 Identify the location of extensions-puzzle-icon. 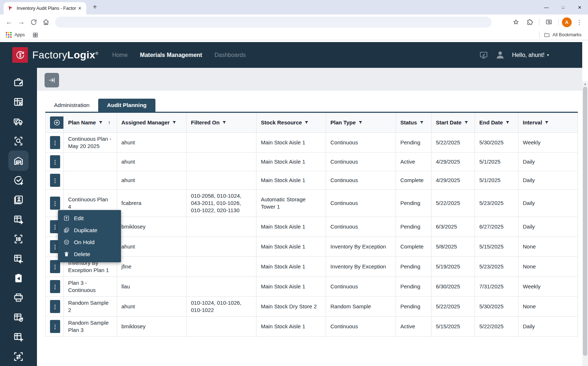
(530, 22).